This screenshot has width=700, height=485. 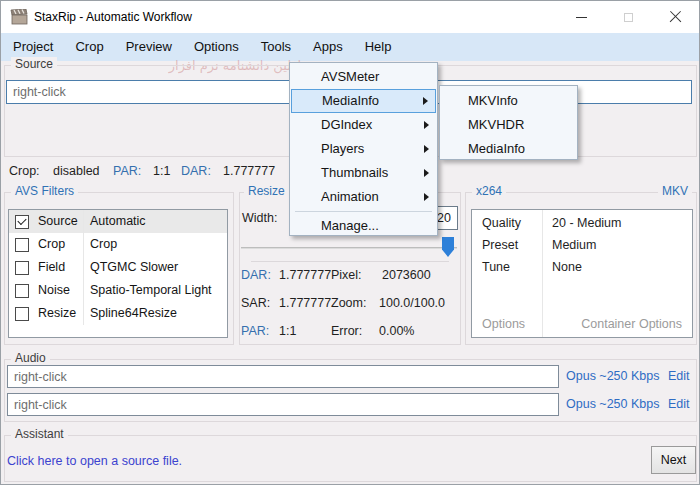 I want to click on dar-value: 1.777777, so click(x=249, y=171).